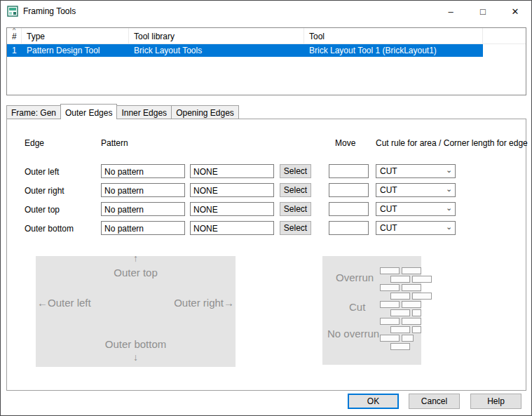  I want to click on header-cut-rule: Cut rule for area / Corner length for ed…, so click(451, 143).